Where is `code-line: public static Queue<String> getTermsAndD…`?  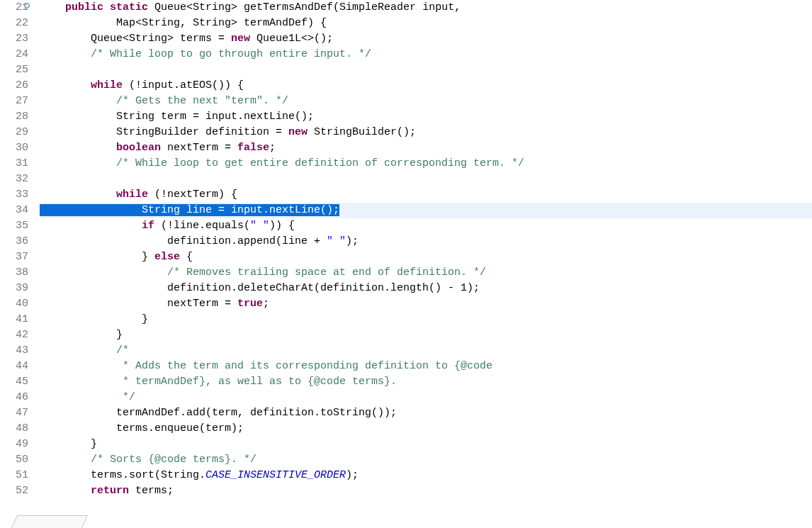
code-line: public static Queue<String> getTermsAndD… is located at coordinates (426, 8).